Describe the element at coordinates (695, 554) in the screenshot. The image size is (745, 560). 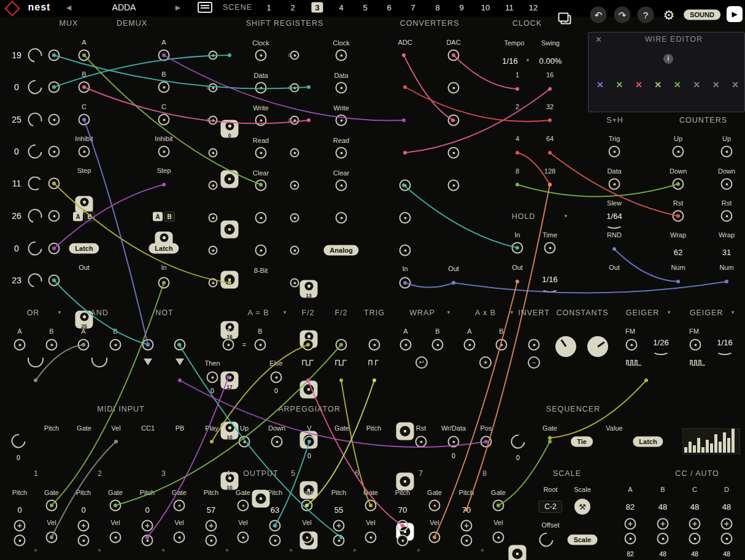
I see `cc-c-out-value: 48` at that location.